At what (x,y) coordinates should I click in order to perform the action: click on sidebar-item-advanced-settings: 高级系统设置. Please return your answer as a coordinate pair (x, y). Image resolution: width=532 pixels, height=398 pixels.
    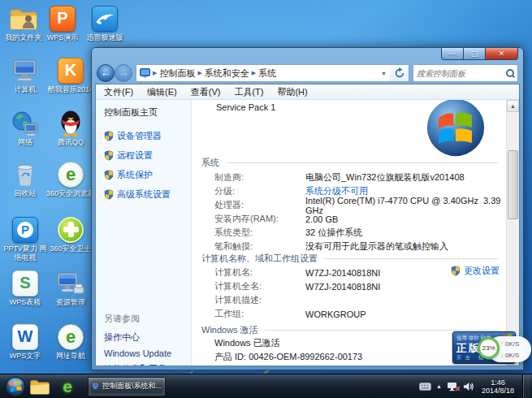
    Looking at the image, I should click on (148, 195).